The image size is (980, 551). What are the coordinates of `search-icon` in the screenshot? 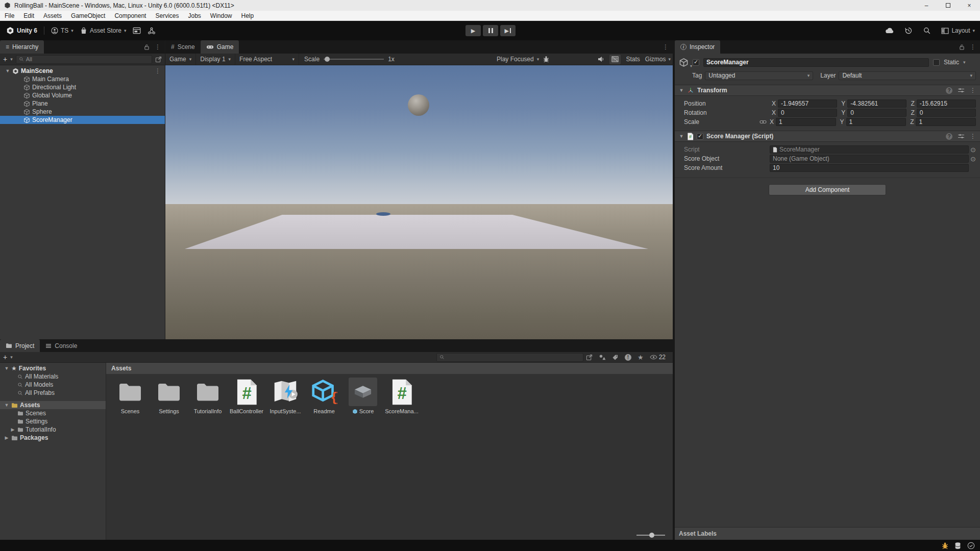 It's located at (927, 31).